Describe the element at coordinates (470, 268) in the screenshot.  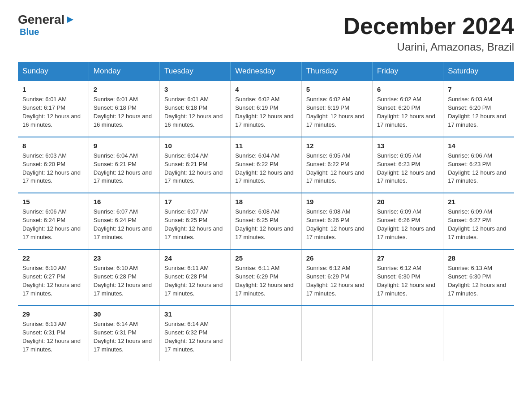
I see `day-sunrise: Sunrise: 6:13 AM` at that location.